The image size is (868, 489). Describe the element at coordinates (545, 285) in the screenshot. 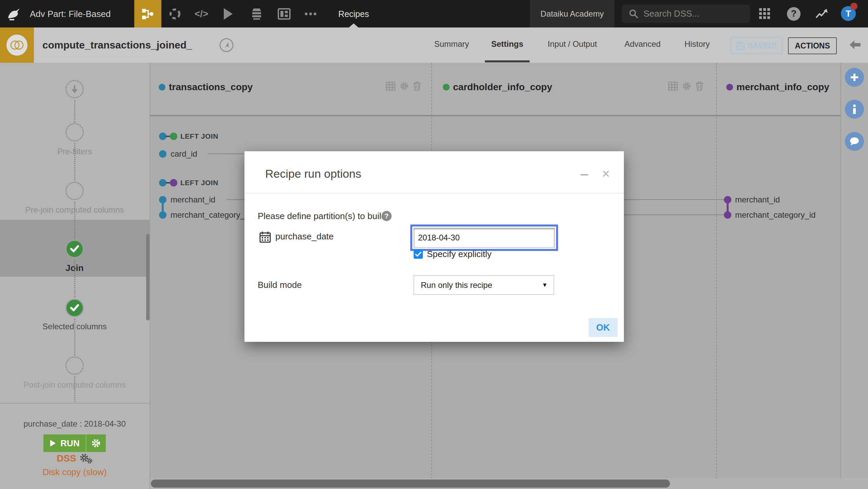

I see `chevron-down-icon: ▼` at that location.